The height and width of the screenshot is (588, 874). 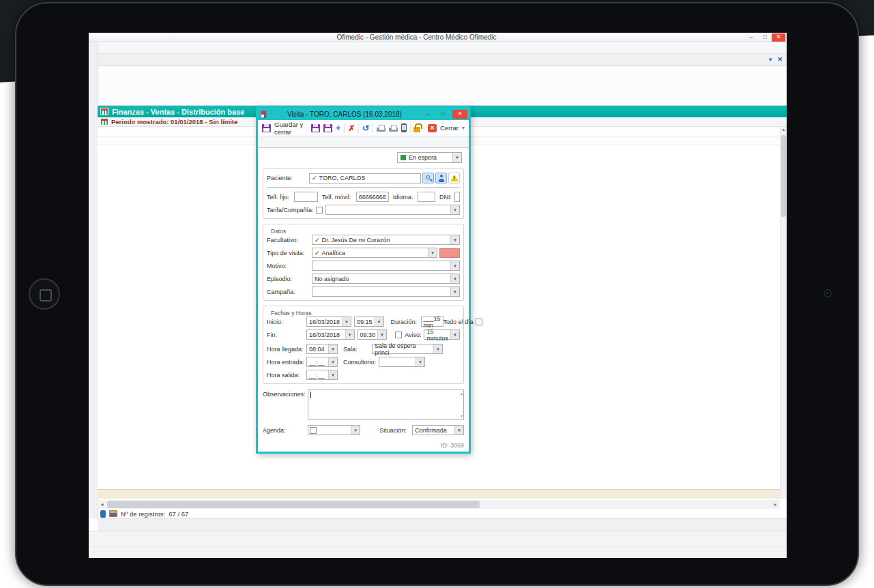 What do you see at coordinates (449, 128) in the screenshot?
I see `dialog-close-label: Cerrar` at bounding box center [449, 128].